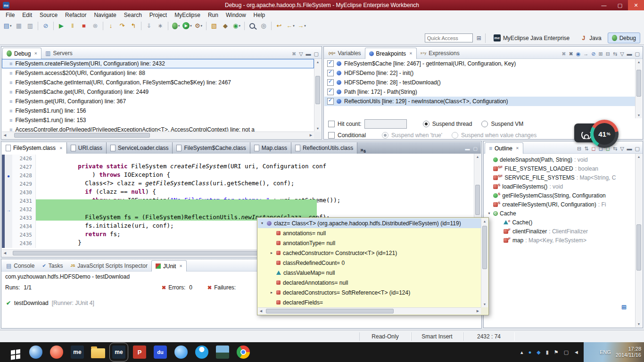  What do you see at coordinates (140, 352) in the screenshot?
I see `app-p-icon: P` at bounding box center [140, 352].